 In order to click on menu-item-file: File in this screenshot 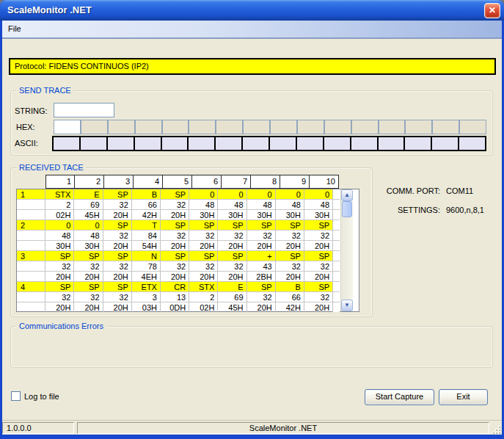, I will do `click(15, 28)`.